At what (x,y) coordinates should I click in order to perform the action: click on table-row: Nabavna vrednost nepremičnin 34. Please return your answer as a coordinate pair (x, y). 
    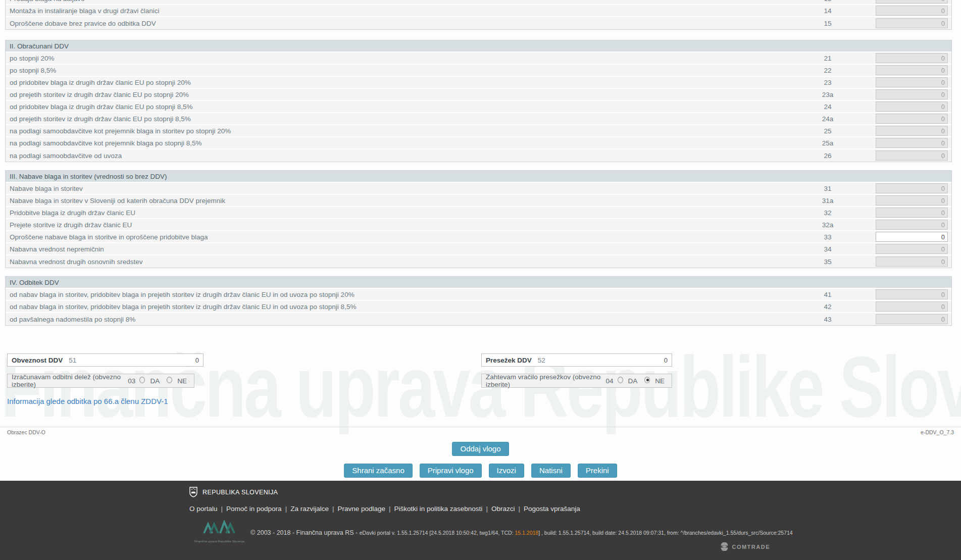
    Looking at the image, I should click on (479, 249).